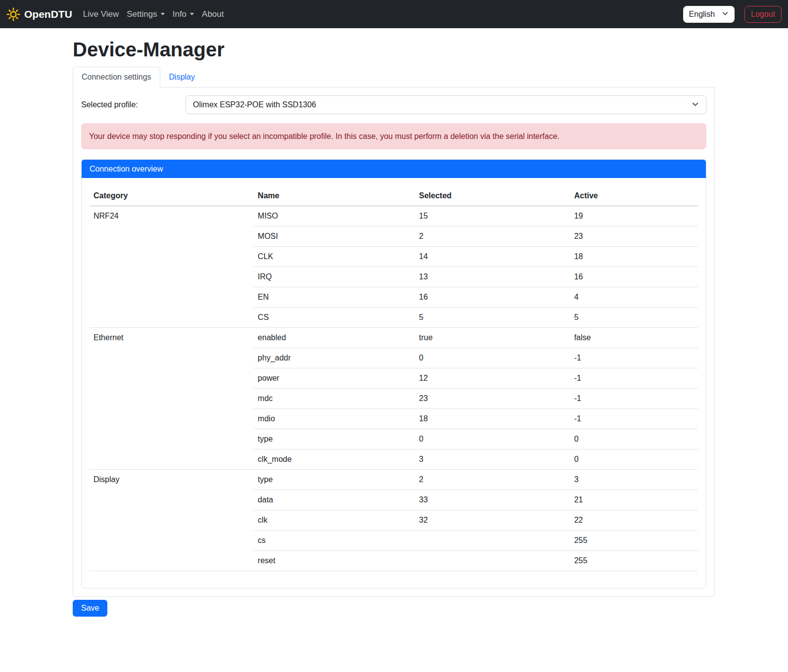 This screenshot has width=788, height=672. I want to click on language-select-value: English, so click(702, 14).